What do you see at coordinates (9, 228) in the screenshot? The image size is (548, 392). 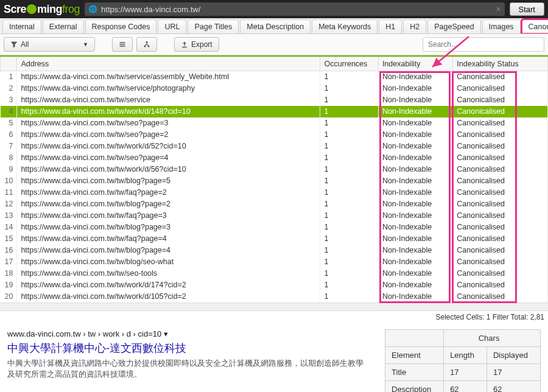 I see `cell-rownum: 14` at bounding box center [9, 228].